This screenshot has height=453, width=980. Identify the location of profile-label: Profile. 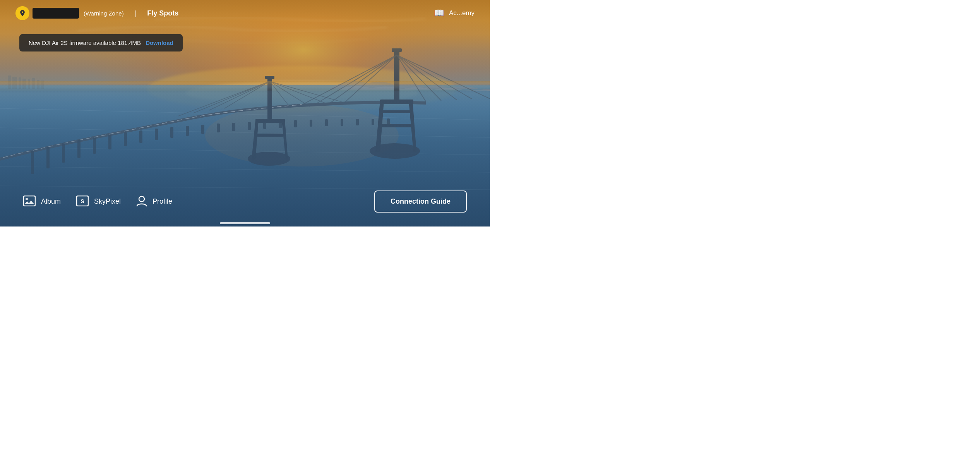
(163, 201).